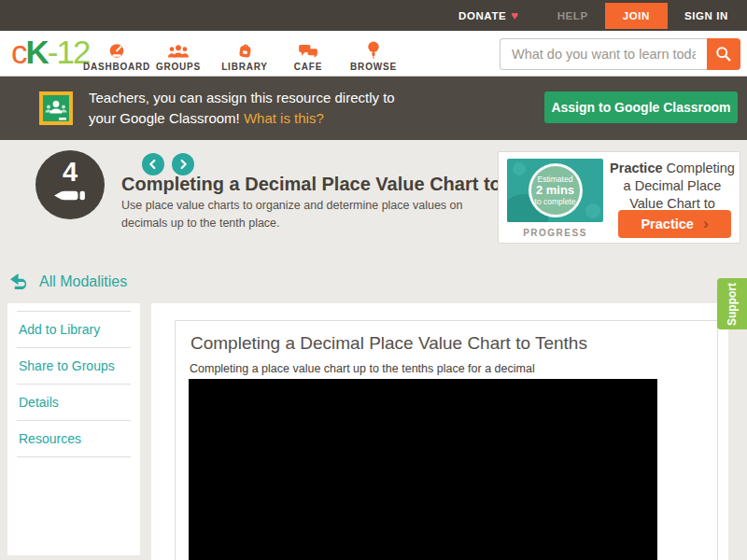  I want to click on search-icon, so click(724, 54).